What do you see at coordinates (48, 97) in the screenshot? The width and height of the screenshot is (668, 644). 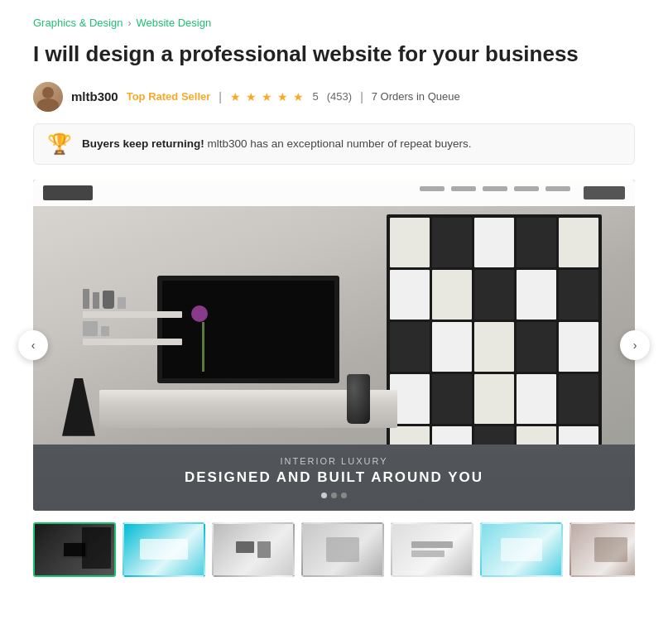 I see `avatar` at bounding box center [48, 97].